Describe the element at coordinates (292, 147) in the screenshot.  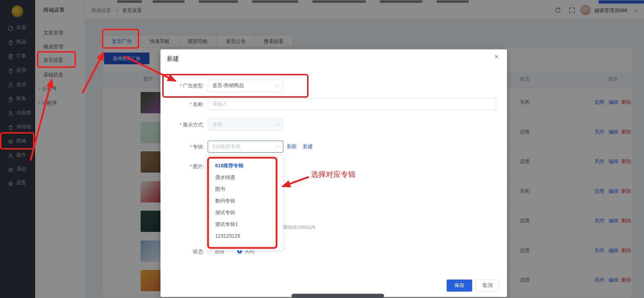
I see `album-refresh-link: 刷新` at that location.